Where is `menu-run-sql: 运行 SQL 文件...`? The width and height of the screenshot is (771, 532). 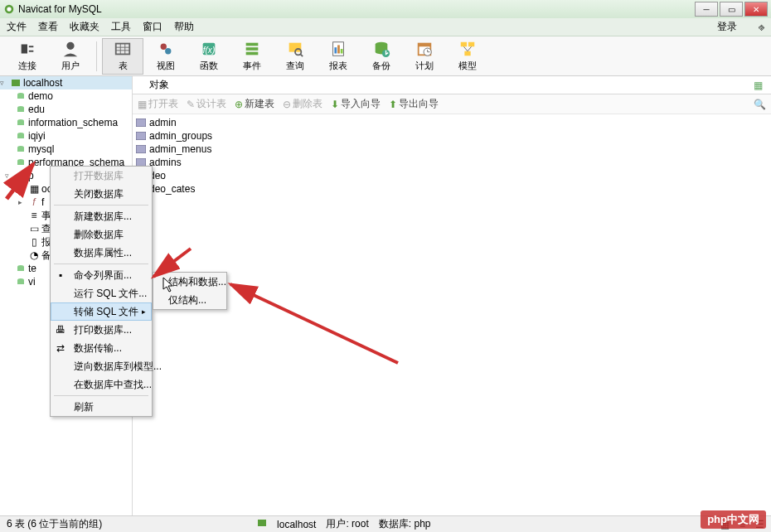 menu-run-sql: 运行 SQL 文件... is located at coordinates (101, 293).